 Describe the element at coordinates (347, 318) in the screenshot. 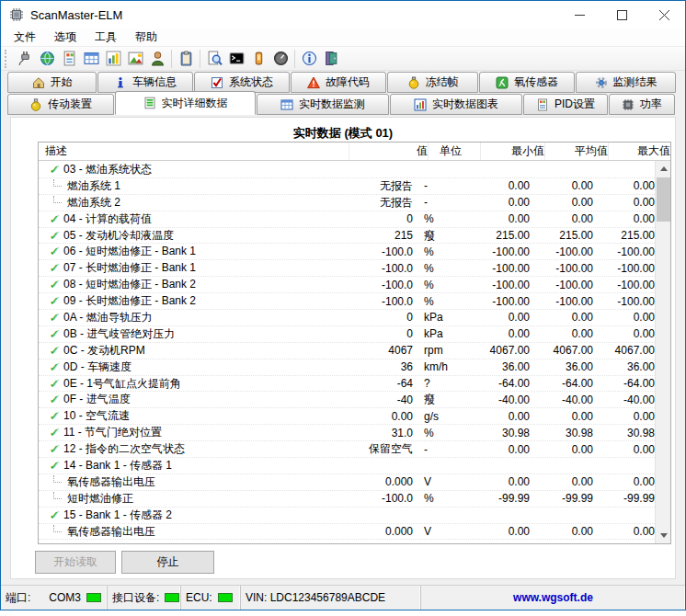

I see `table-row: ✓0A - 燃油导轨压力0kPa0.000.000.00` at that location.